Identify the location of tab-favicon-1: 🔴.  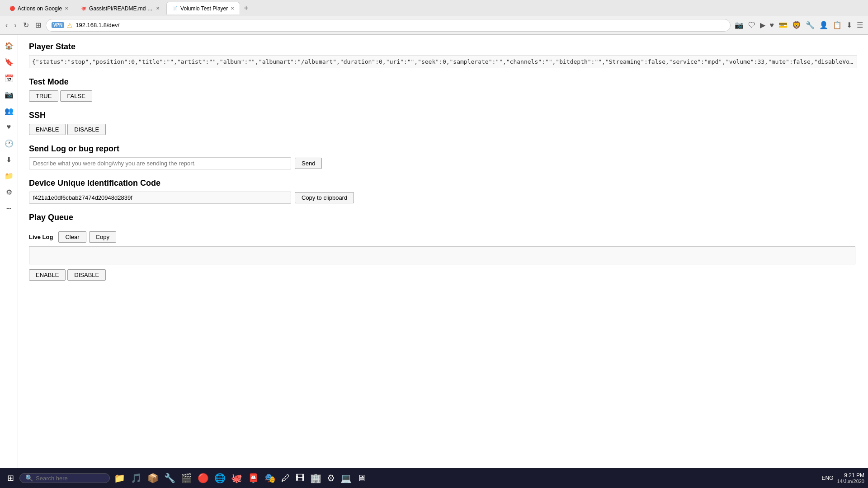
(12, 8).